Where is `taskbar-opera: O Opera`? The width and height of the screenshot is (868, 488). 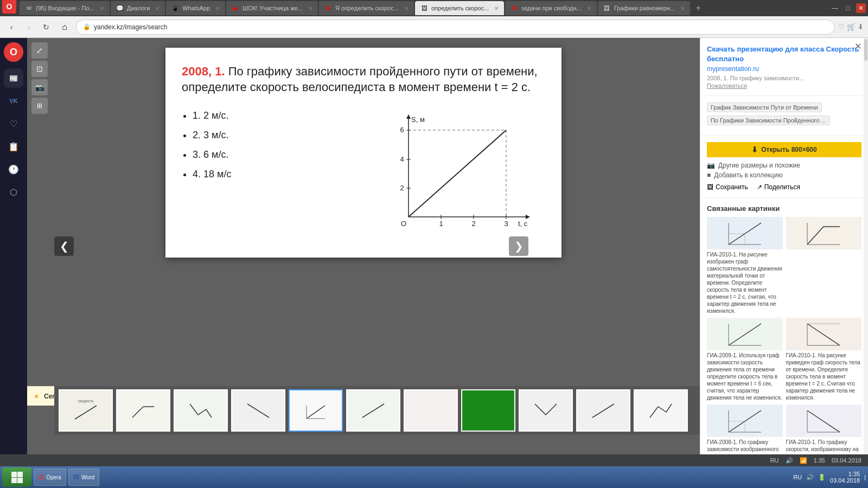 taskbar-opera: O Opera is located at coordinates (50, 477).